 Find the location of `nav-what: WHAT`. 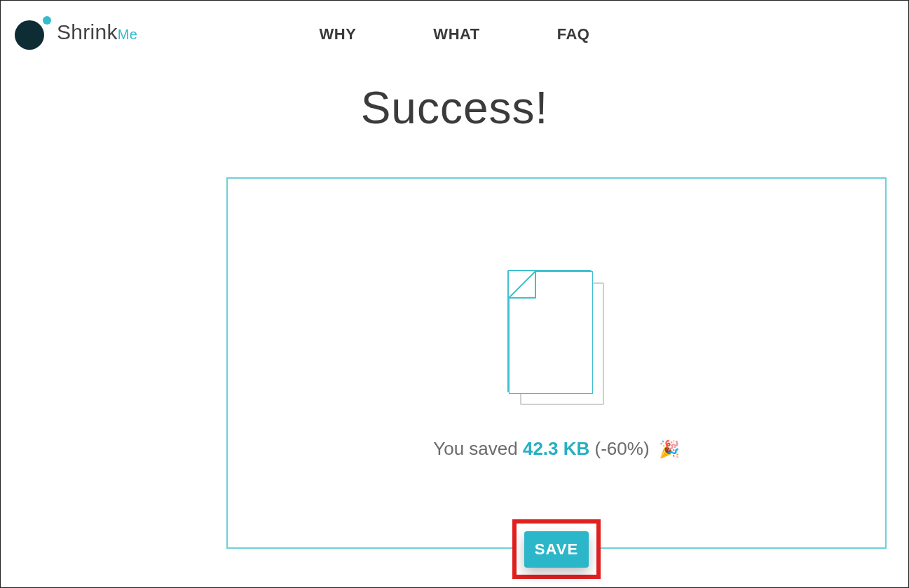

nav-what: WHAT is located at coordinates (456, 34).